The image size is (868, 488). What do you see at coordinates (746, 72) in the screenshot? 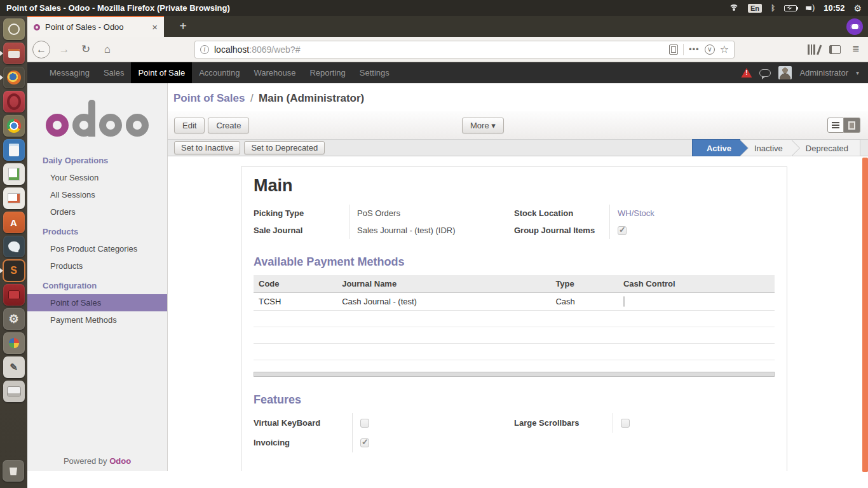
I see `warning-icon` at bounding box center [746, 72].